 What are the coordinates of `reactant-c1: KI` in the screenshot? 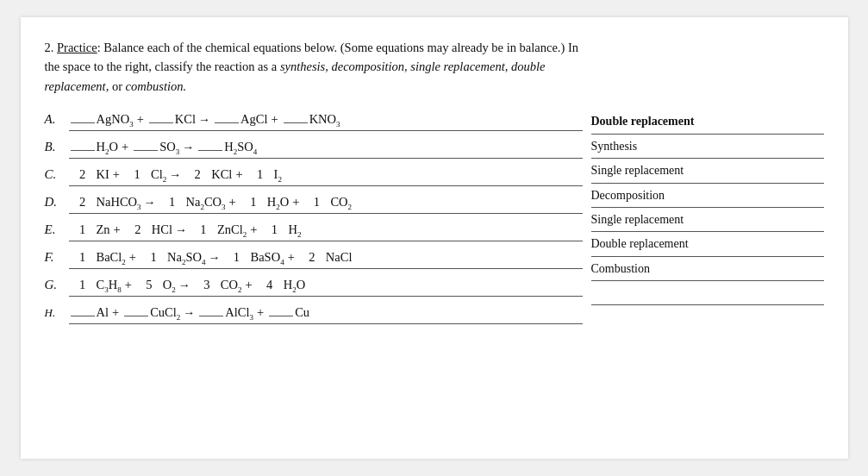 It's located at (103, 174).